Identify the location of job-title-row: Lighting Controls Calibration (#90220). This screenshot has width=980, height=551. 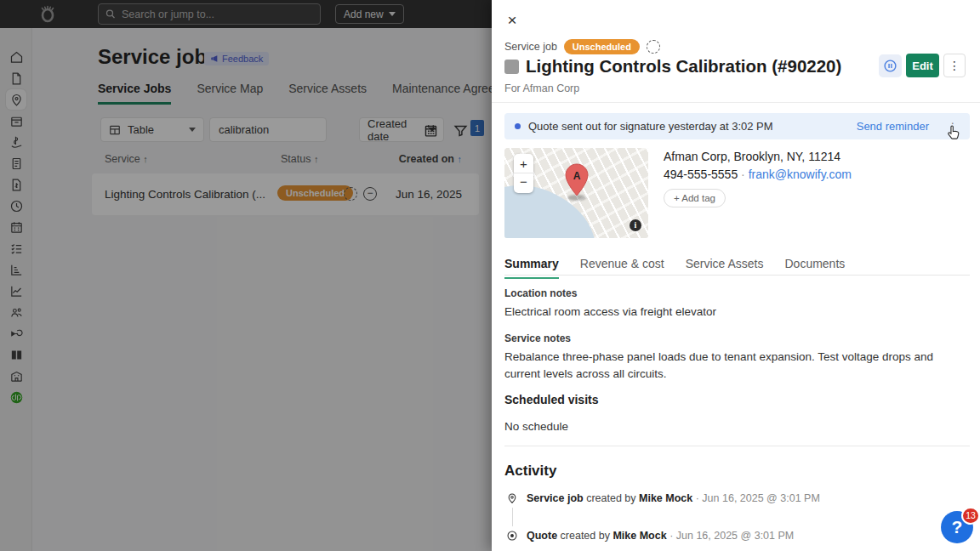
(673, 66).